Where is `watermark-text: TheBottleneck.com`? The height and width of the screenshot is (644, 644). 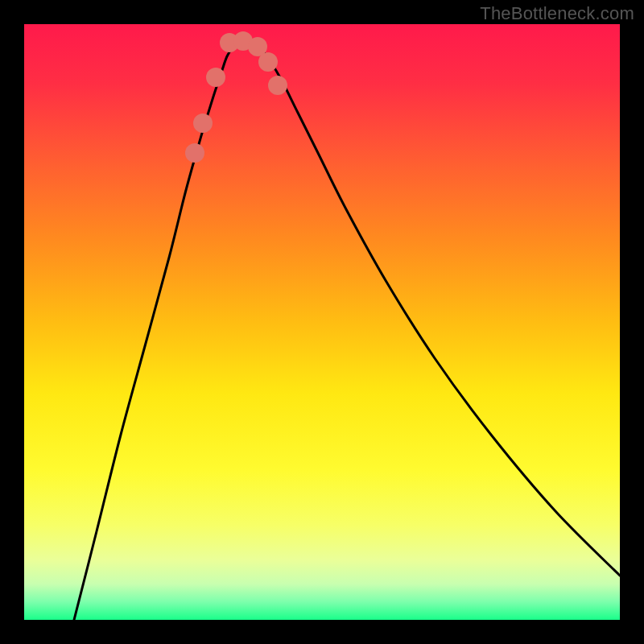
watermark-text: TheBottleneck.com is located at coordinates (557, 14).